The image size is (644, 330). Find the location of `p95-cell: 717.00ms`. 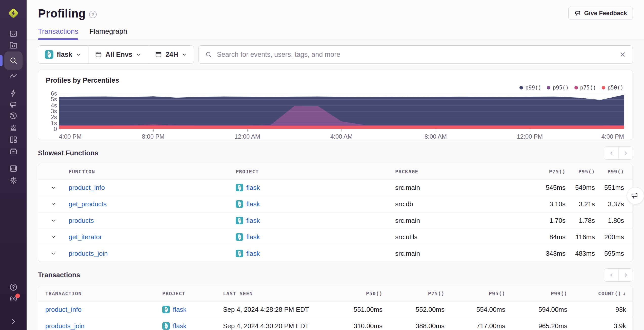

p95-cell: 717.00ms is located at coordinates (475, 324).